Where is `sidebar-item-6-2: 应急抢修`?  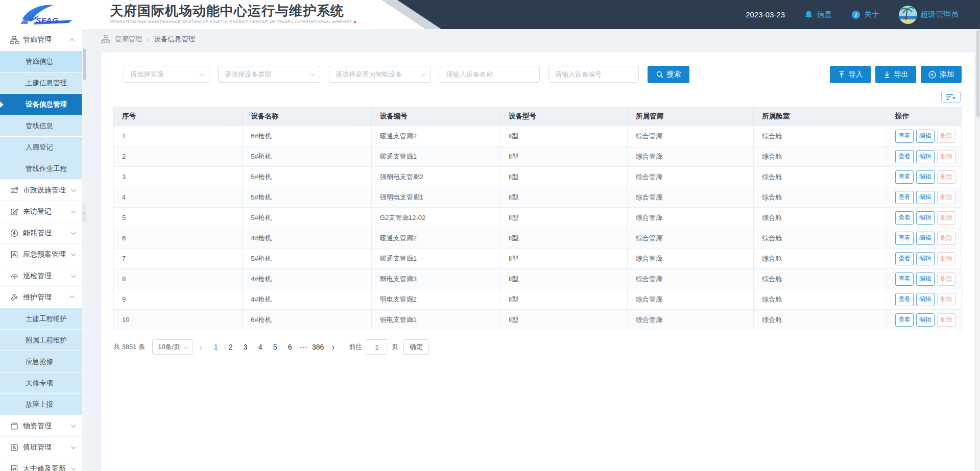
sidebar-item-6-2: 应急抢修 is located at coordinates (41, 361).